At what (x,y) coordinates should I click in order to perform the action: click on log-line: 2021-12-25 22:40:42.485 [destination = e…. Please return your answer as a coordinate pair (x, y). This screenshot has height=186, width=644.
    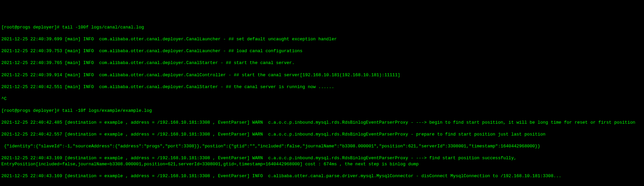
    Looking at the image, I should click on (322, 123).